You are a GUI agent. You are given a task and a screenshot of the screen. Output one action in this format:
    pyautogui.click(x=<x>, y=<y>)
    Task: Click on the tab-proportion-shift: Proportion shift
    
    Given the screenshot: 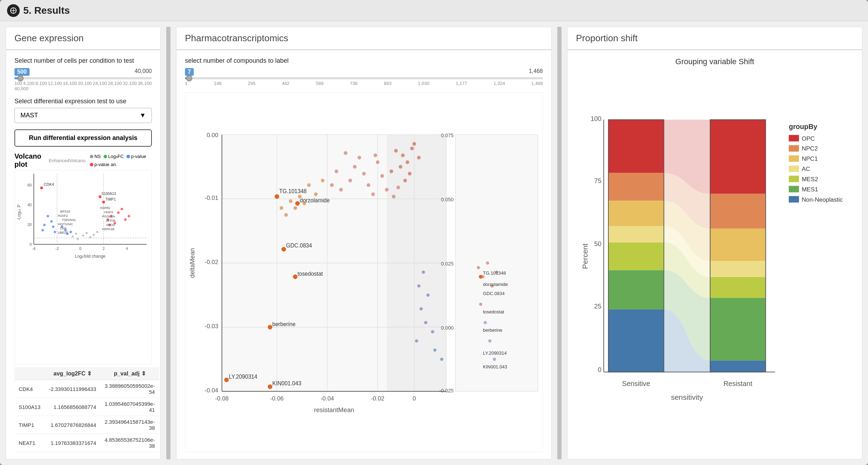 What is the action you would take?
    pyautogui.click(x=715, y=39)
    